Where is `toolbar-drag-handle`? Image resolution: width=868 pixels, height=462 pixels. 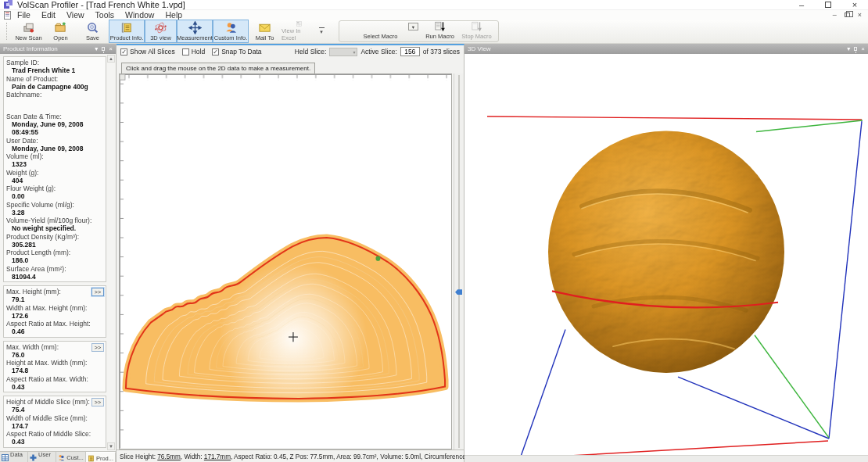 toolbar-drag-handle is located at coordinates (8, 31).